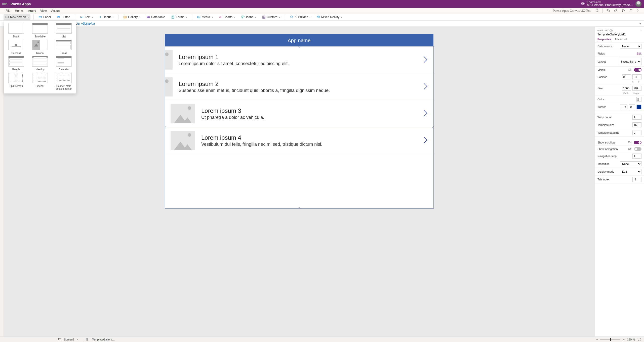 The height and width of the screenshot is (342, 644). I want to click on fx-source: CustomGallerySample, so click(345, 24).